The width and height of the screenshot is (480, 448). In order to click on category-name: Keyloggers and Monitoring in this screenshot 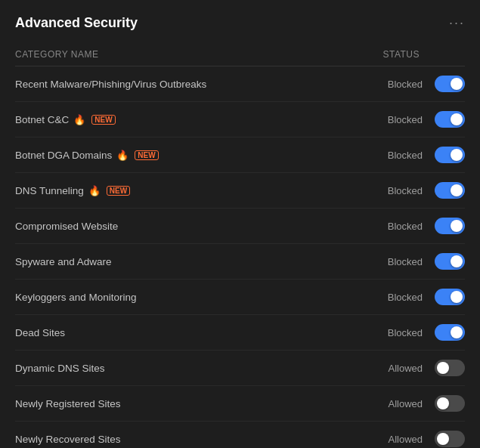, I will do `click(76, 298)`.